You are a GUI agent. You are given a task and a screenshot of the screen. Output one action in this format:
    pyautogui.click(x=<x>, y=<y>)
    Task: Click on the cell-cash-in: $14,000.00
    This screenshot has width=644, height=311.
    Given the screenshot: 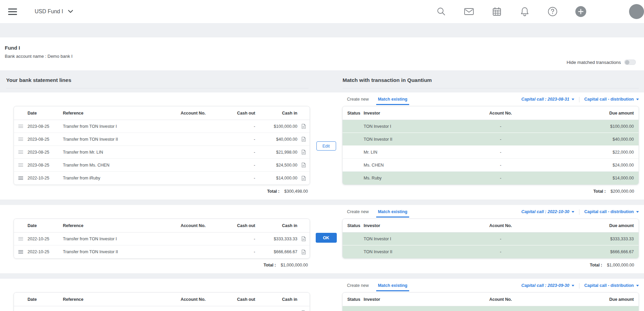 What is the action you would take?
    pyautogui.click(x=276, y=178)
    